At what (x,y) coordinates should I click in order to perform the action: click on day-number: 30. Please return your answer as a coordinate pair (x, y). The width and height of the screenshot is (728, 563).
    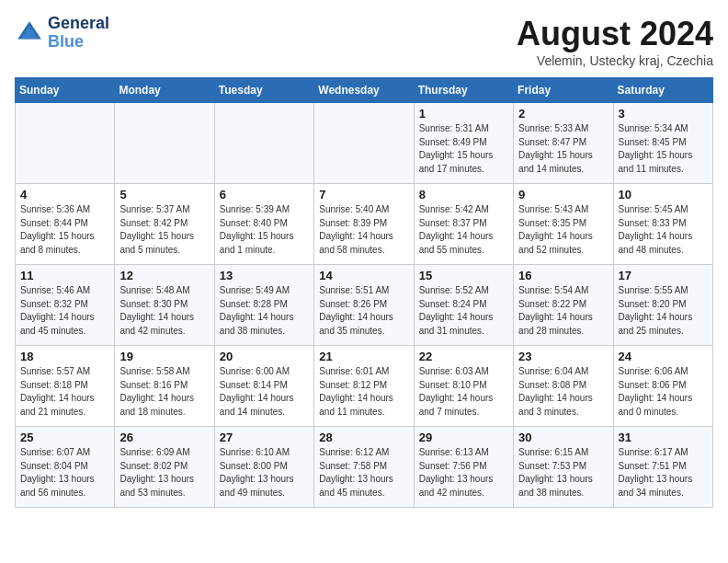
    Looking at the image, I should click on (563, 438).